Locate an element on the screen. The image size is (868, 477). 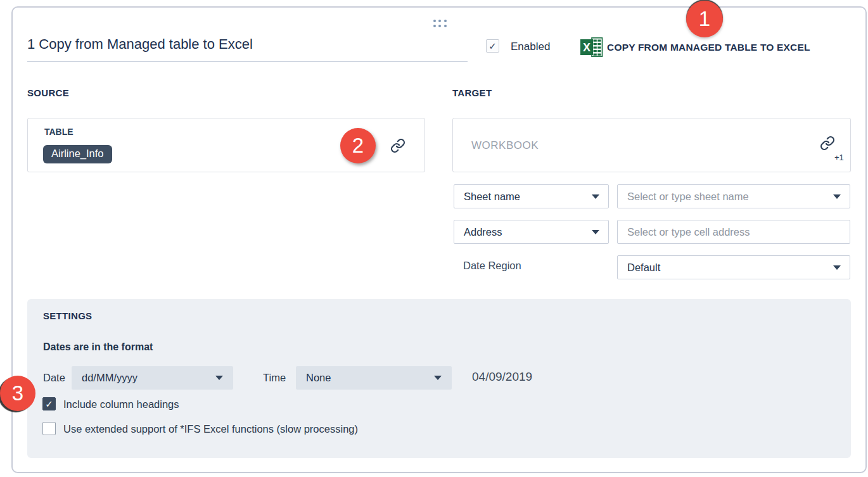
settings-heading: SETTINGS is located at coordinates (67, 315).